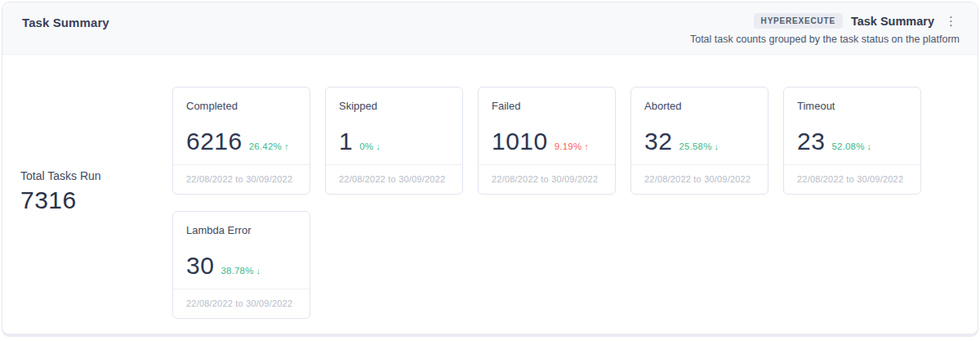 The width and height of the screenshot is (980, 341). I want to click on stat-card-change-percent: 9.19%, so click(568, 146).